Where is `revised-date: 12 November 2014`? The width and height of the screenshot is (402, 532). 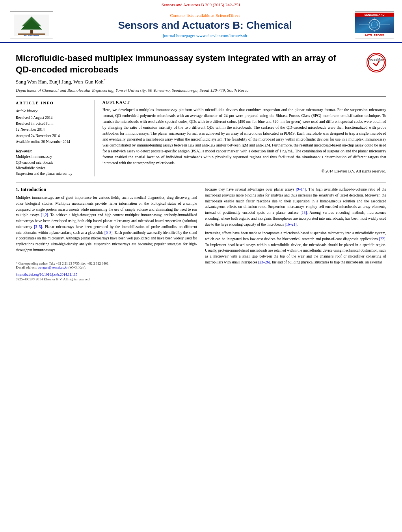 revised-date: 12 November 2014 is located at coordinates (52, 130).